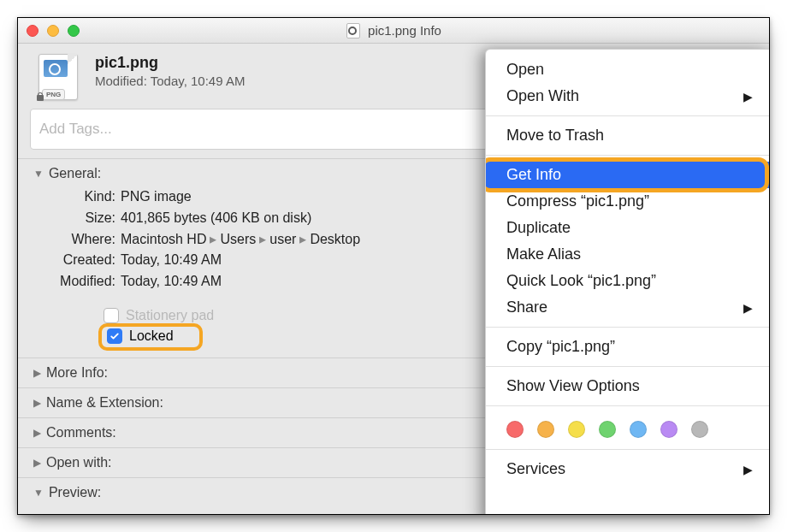 The image size is (787, 532). What do you see at coordinates (53, 31) in the screenshot?
I see `minimize-window-button` at bounding box center [53, 31].